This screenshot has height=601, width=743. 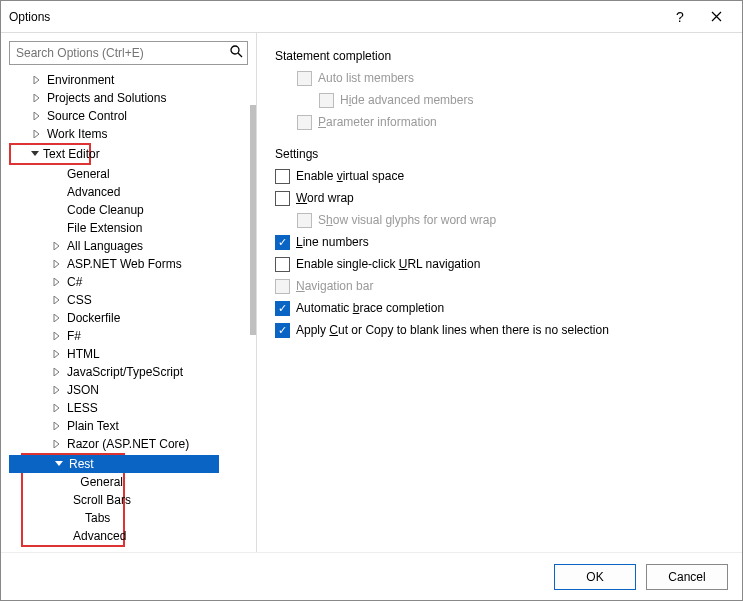 What do you see at coordinates (128, 300) in the screenshot?
I see `tree-item-css: CSS` at bounding box center [128, 300].